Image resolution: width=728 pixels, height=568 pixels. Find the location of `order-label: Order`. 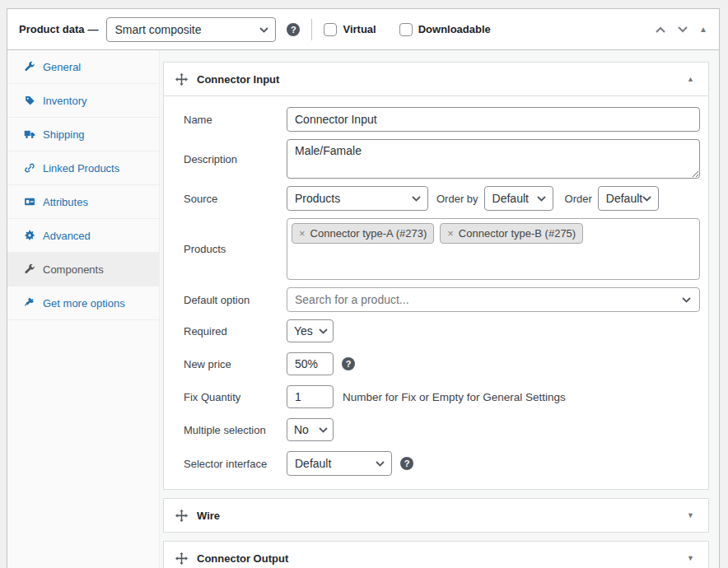

order-label: Order is located at coordinates (578, 199).